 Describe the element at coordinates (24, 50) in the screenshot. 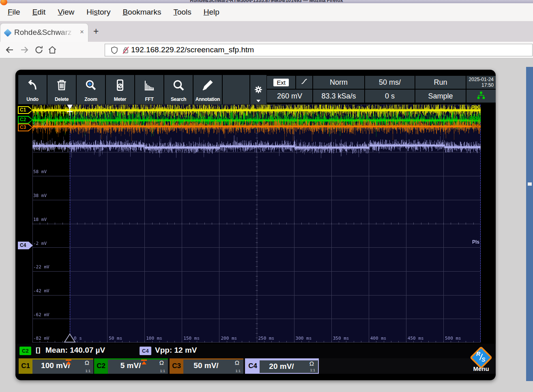

I see `forward-icon` at that location.